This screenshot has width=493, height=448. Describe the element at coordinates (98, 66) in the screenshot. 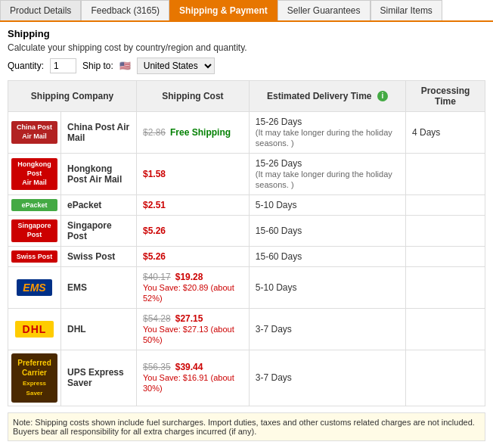

I see `ship-to-label: Ship to:` at that location.